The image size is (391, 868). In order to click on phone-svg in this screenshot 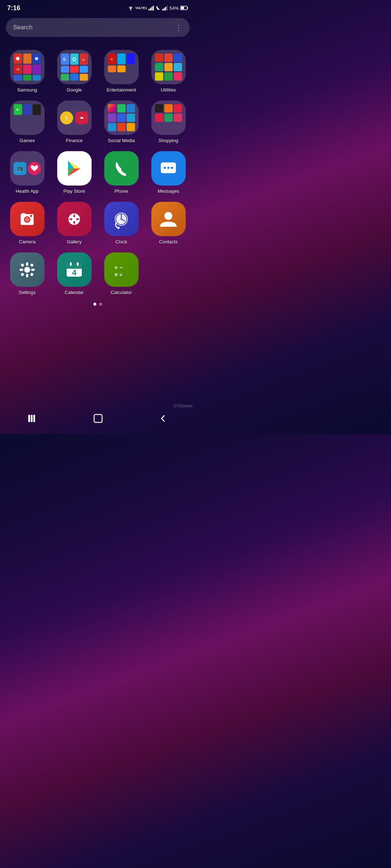, I will do `click(121, 169)`.